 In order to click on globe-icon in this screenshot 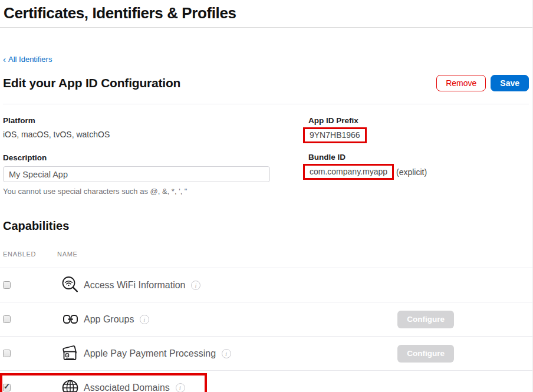, I will do `click(70, 385)`.